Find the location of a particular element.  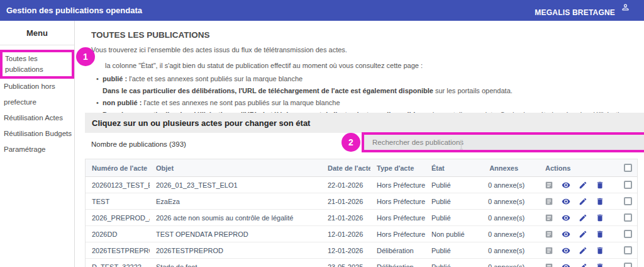

bullet-publie-subtext-rest: sur les portails opendata. is located at coordinates (473, 91).